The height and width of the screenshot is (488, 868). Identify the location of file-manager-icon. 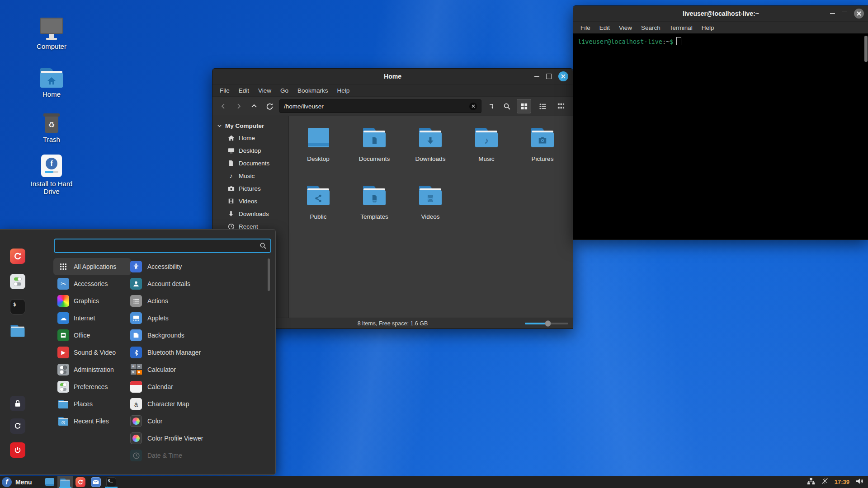
(18, 331).